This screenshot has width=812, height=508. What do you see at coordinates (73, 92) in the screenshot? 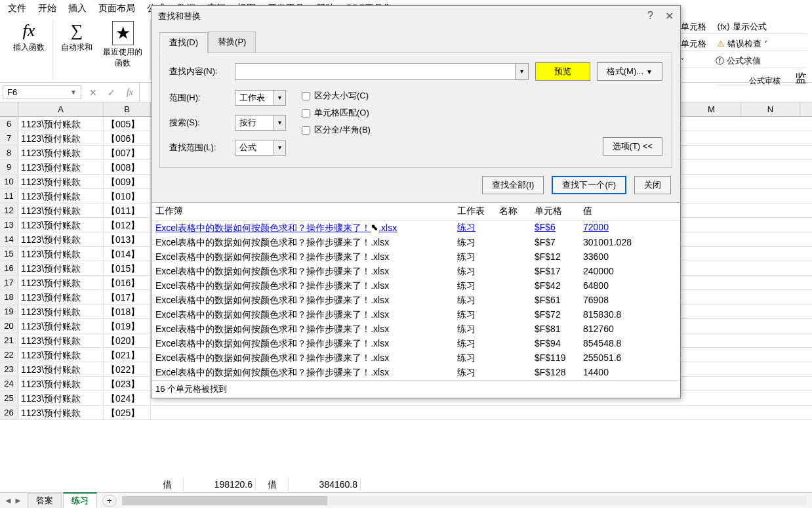
I see `chevron-down-icon: ▼` at bounding box center [73, 92].